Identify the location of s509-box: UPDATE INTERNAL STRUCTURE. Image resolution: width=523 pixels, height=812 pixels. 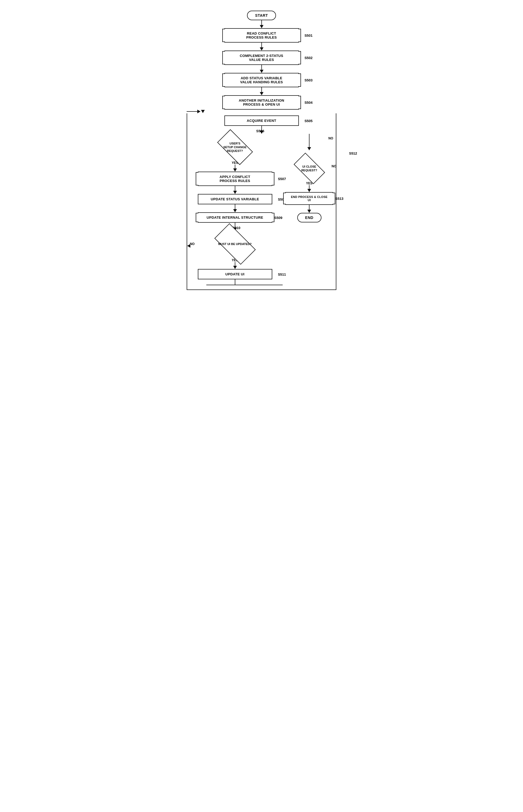
(235, 217).